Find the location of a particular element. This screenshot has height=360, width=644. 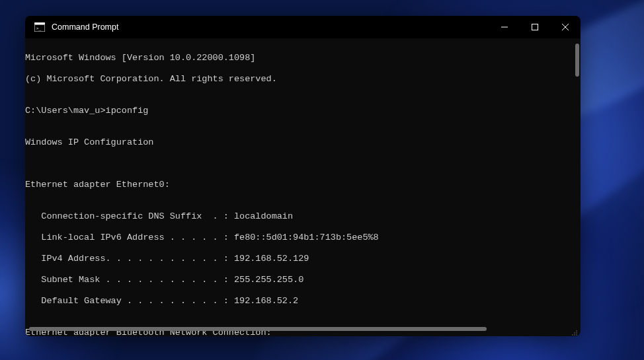

vertical-scrollbar-thumb is located at coordinates (577, 60).